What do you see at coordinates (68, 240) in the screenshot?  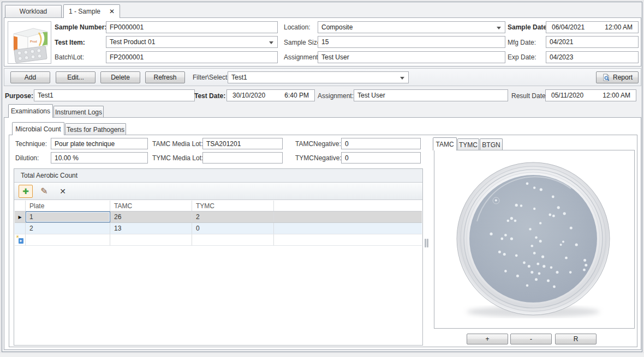 I see `cell-empty` at bounding box center [68, 240].